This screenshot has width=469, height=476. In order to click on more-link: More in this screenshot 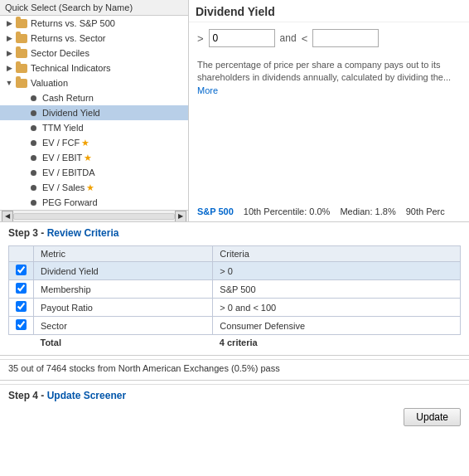, I will do `click(207, 90)`.